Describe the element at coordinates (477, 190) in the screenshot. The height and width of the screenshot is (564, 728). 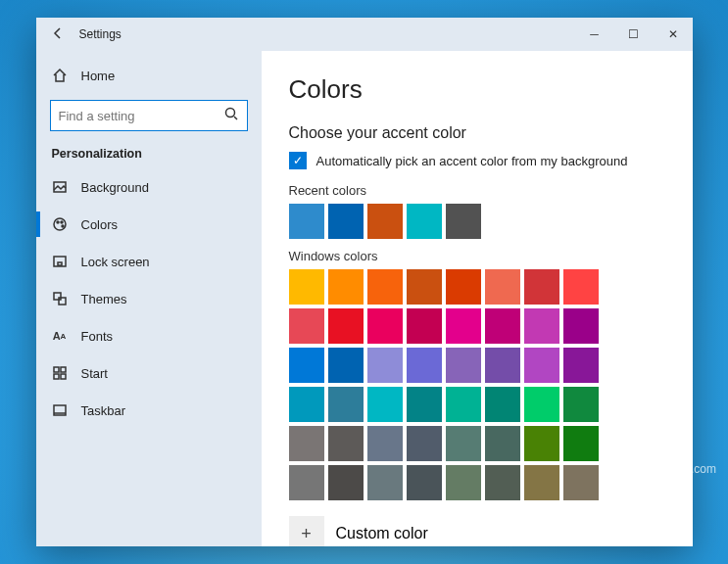
I see `recent-colors-label: Recent colors` at that location.